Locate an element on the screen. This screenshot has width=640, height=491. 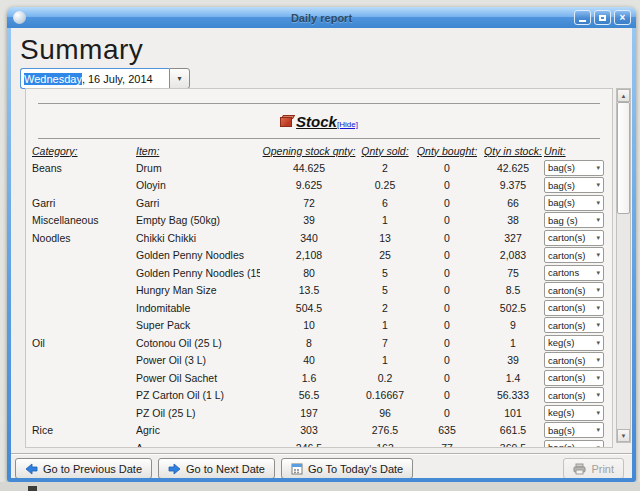
hide-link: [Hide] is located at coordinates (348, 124).